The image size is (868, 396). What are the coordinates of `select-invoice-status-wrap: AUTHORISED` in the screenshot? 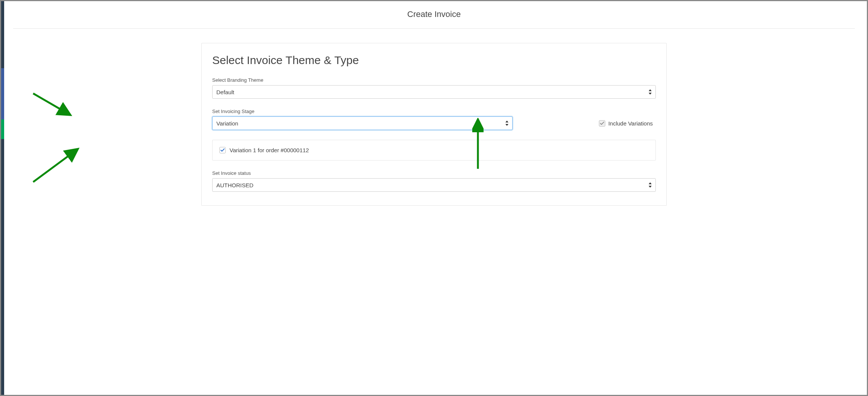 It's located at (434, 185).